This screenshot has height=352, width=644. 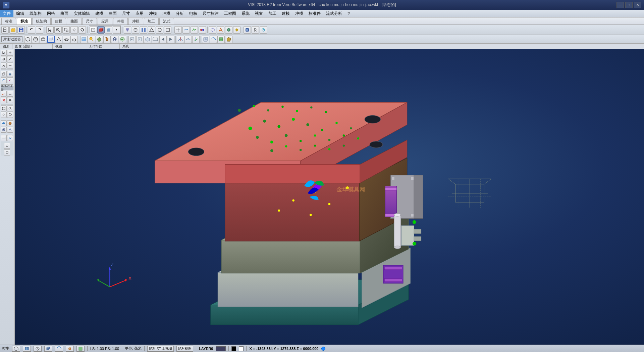 What do you see at coordinates (64, 13) in the screenshot?
I see `menu-surface: 曲面` at bounding box center [64, 13].